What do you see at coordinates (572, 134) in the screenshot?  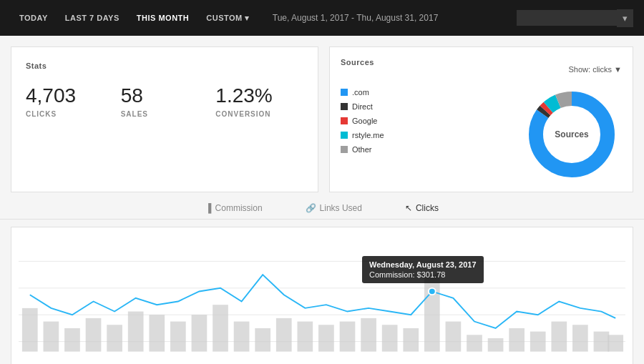 I see `donut-chart: Sources` at bounding box center [572, 134].